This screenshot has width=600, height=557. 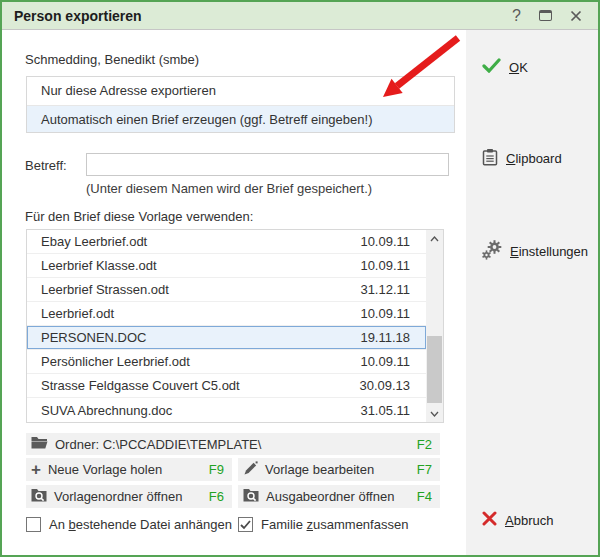 I want to click on gears-icon, so click(x=492, y=252).